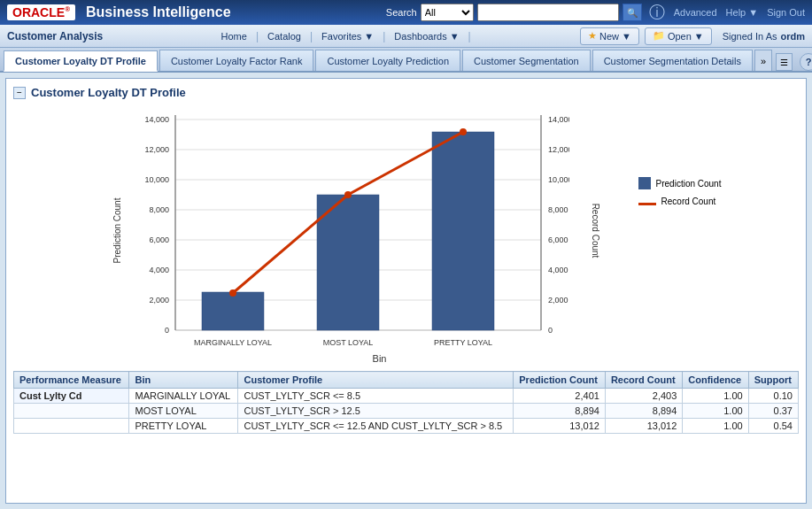 This screenshot has width=812, height=509. What do you see at coordinates (237, 60) in the screenshot?
I see `tab-factor-rank: Customer Loyalty Factor Rank` at bounding box center [237, 60].